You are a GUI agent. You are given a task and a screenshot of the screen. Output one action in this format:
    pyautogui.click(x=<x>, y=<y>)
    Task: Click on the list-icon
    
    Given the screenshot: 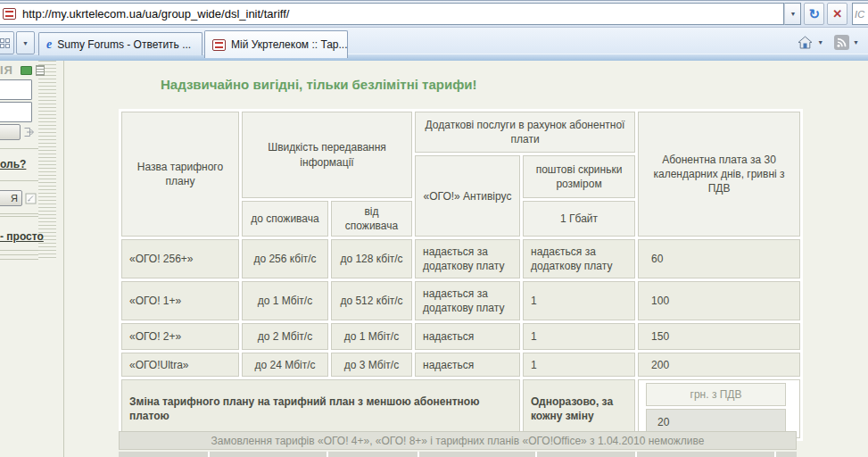 What is the action you would take?
    pyautogui.click(x=40, y=71)
    